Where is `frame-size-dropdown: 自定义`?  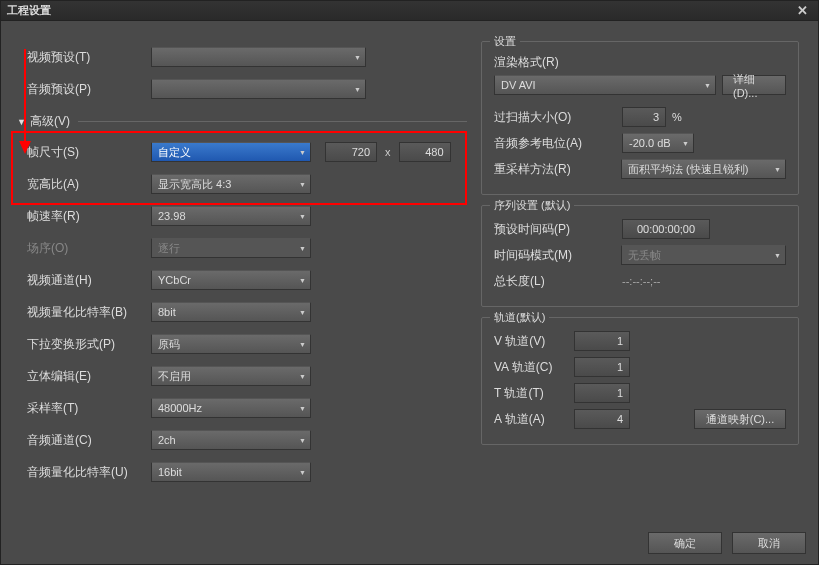 frame-size-dropdown: 自定义 is located at coordinates (231, 152).